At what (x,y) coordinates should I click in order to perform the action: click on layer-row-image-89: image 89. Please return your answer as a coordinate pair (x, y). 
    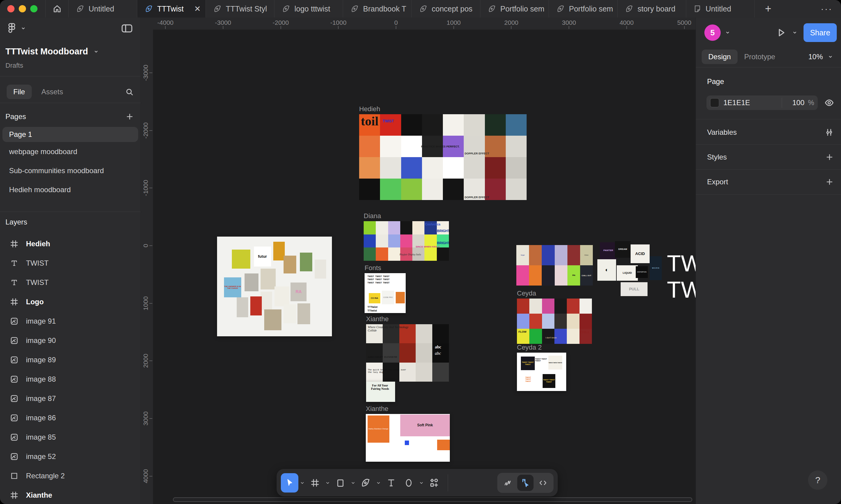
    Looking at the image, I should click on (70, 360).